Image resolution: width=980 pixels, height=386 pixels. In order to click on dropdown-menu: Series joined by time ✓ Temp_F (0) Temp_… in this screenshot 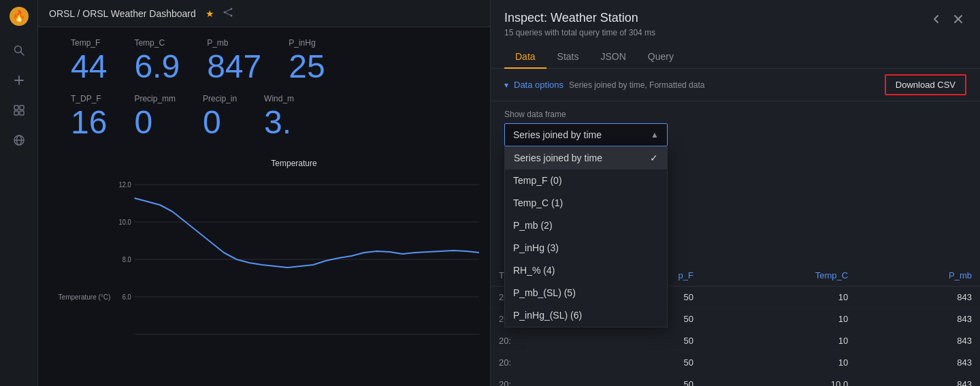, I will do `click(586, 237)`.